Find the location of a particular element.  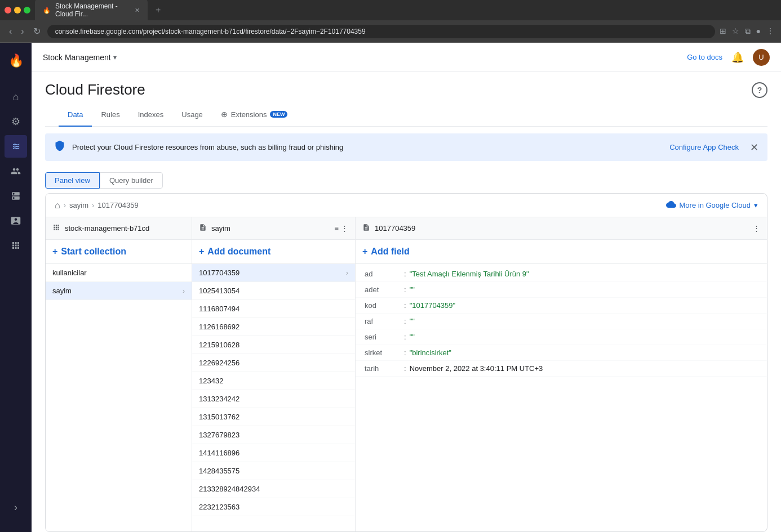

reload-button: ↻ is located at coordinates (37, 32).